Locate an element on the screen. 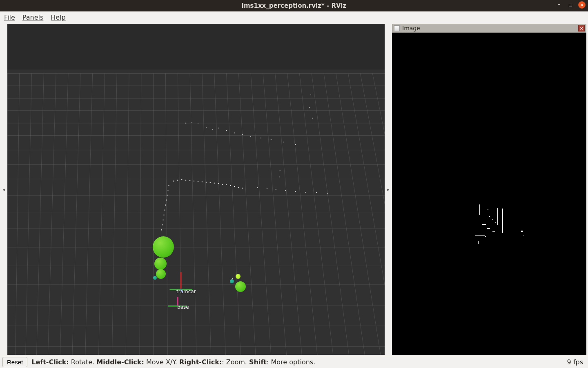 This screenshot has width=588, height=368. hint-right-text: : Zoom. is located at coordinates (235, 362).